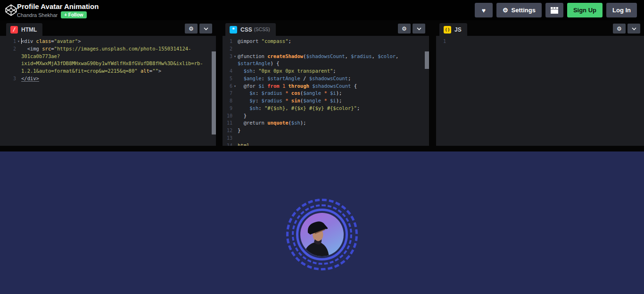  What do you see at coordinates (326, 64) in the screenshot?
I see `code-line: $startAngle) {` at bounding box center [326, 64].